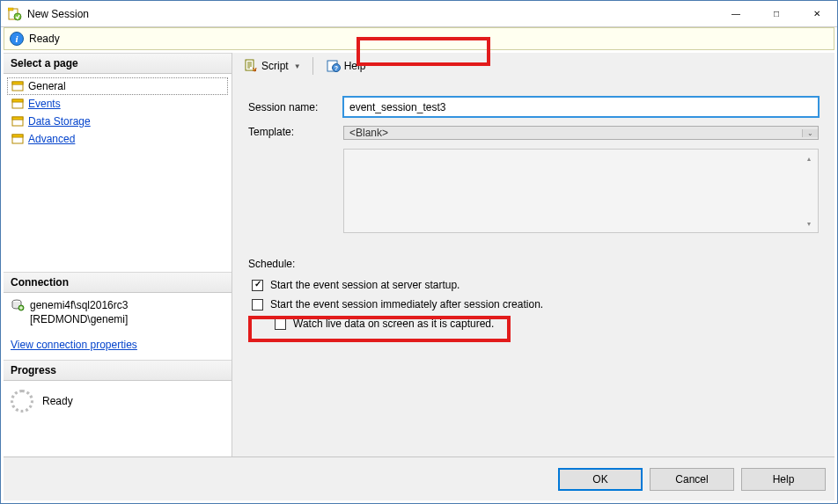 The image size is (838, 504). I want to click on page-item-label: General, so click(48, 86).